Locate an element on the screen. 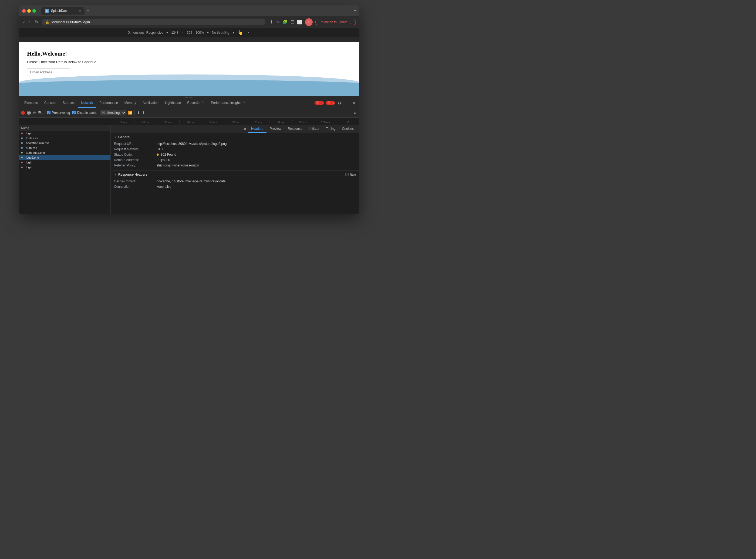 Image resolution: width=756 pixels, height=559 pixels. details-close-button: ✕ is located at coordinates (245, 129).